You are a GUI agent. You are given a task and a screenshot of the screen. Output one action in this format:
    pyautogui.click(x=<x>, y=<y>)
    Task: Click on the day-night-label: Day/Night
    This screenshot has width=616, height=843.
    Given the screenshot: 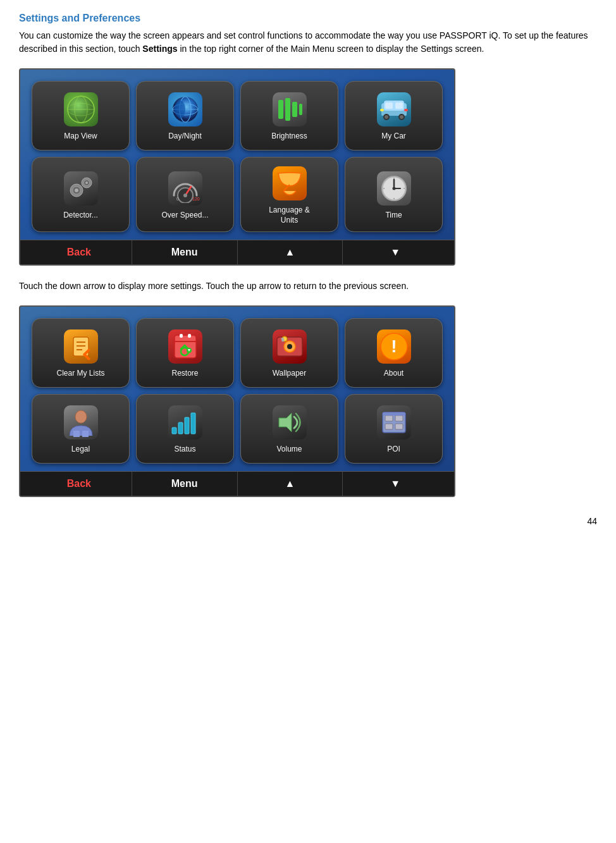 What is the action you would take?
    pyautogui.click(x=185, y=137)
    